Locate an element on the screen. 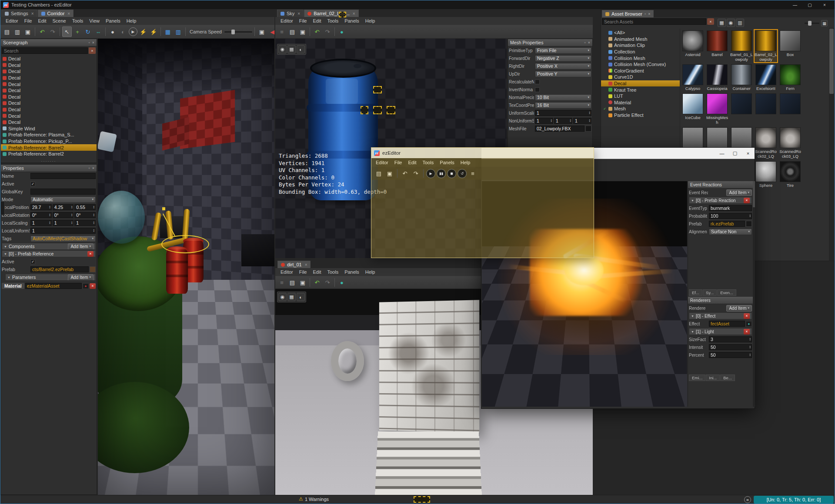 This screenshot has width=835, height=504. name-field is located at coordinates (63, 176).